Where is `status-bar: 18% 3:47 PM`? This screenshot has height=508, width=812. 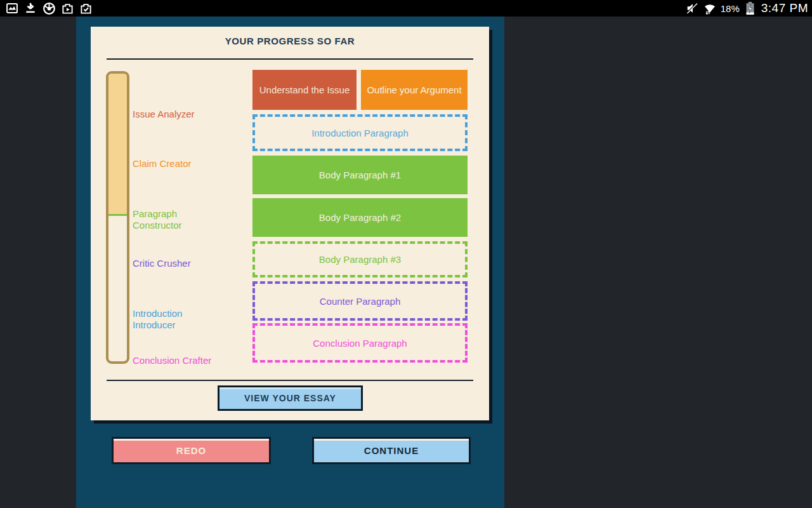
status-bar: 18% 3:47 PM is located at coordinates (406, 8).